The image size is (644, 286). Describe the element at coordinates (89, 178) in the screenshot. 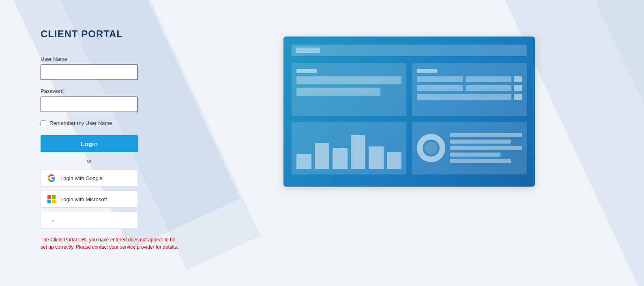

I see `google-login-button: Login with Google` at that location.